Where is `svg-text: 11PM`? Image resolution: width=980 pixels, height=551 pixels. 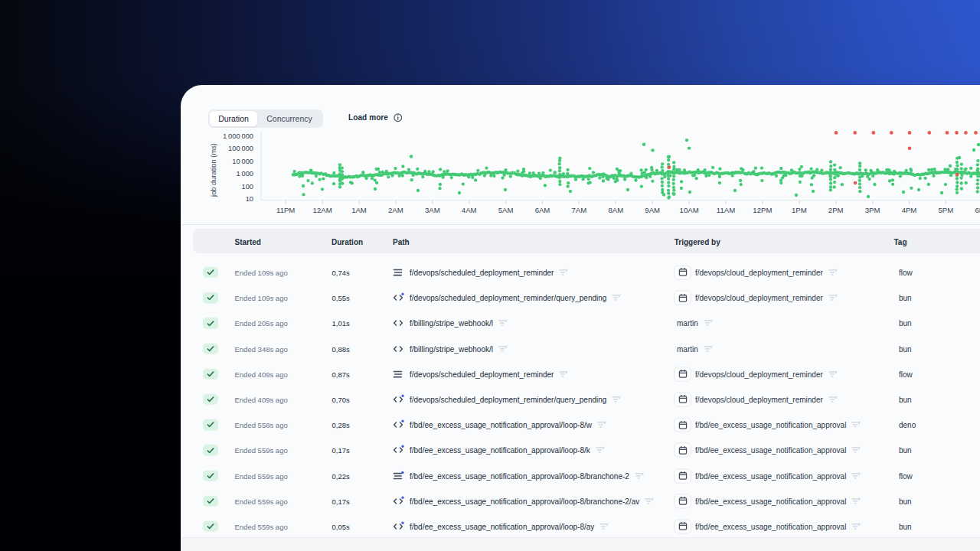
svg-text: 11PM is located at coordinates (286, 210).